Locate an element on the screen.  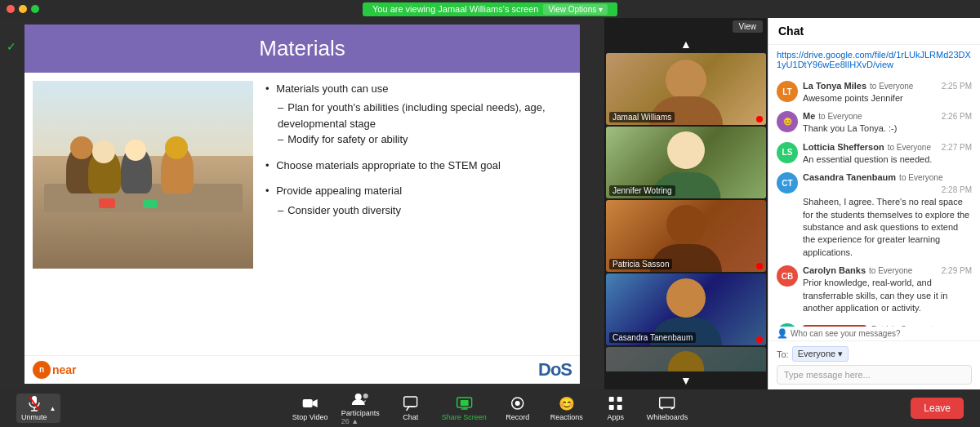
leave-button: Leave is located at coordinates (938, 408).